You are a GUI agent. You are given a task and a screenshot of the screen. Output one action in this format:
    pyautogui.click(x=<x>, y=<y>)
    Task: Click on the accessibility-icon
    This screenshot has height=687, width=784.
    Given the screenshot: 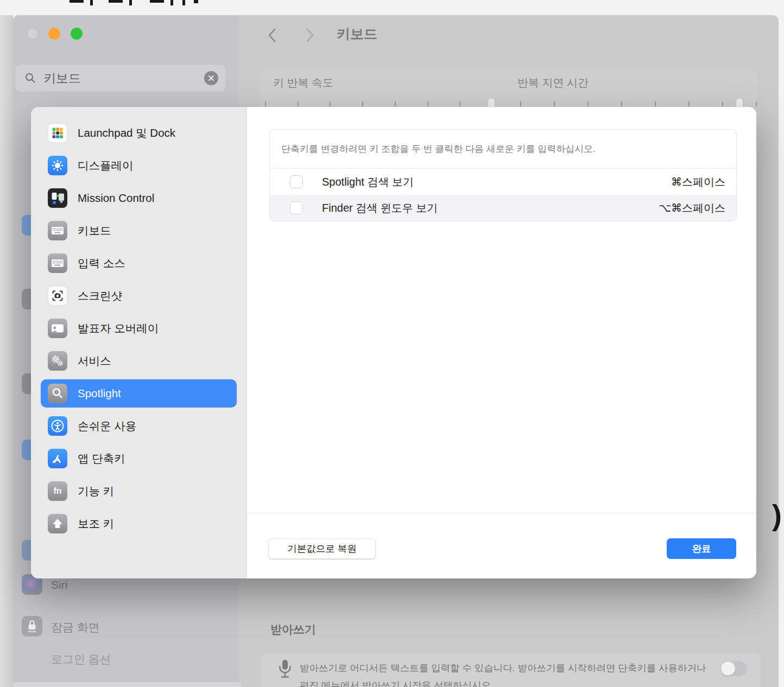 What is the action you would take?
    pyautogui.click(x=58, y=426)
    